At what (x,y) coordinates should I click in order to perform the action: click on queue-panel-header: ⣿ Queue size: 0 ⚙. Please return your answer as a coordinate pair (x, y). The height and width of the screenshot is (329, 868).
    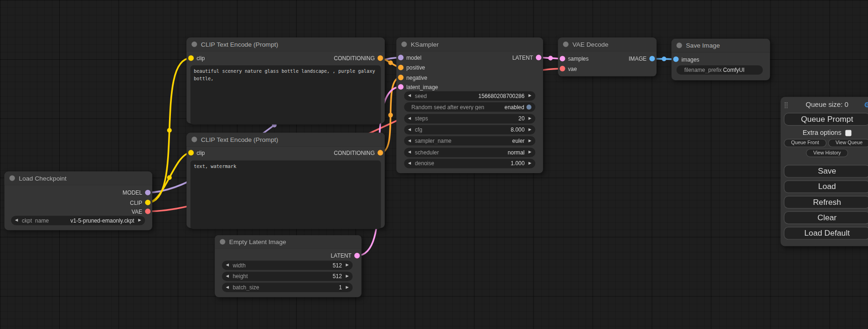
    Looking at the image, I should click on (826, 105).